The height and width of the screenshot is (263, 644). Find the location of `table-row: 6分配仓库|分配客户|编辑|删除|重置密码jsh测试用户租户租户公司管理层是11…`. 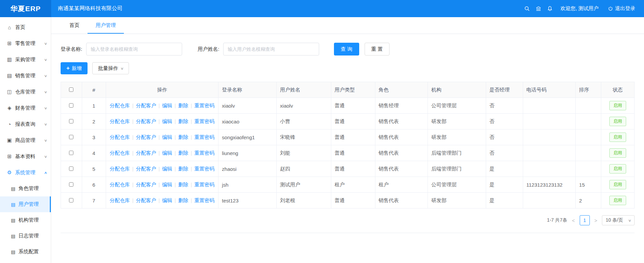

table-row: 6分配仓库|分配客户|编辑|删除|重置密码jsh测试用户租户租户公司管理层是11… is located at coordinates (348, 185).